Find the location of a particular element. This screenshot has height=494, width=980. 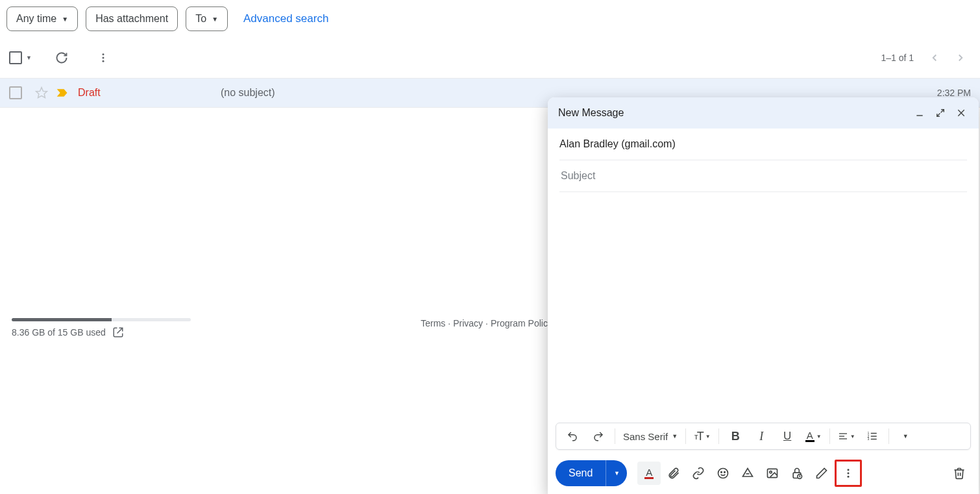

redo-button is located at coordinates (598, 436).